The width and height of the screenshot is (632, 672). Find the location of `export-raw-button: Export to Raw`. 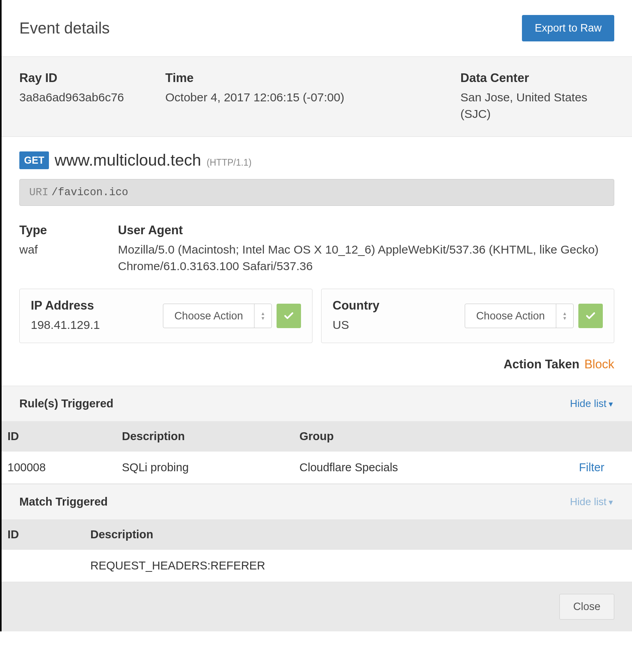

export-raw-button: Export to Raw is located at coordinates (568, 28).